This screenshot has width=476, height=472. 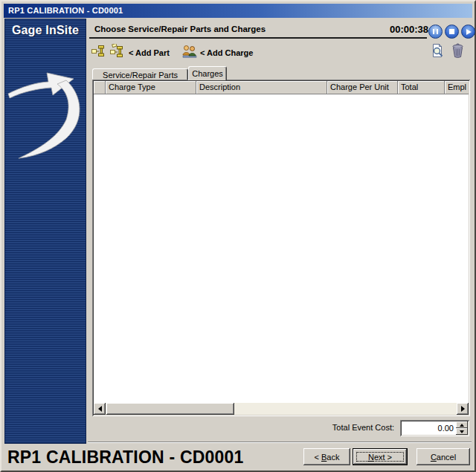 I want to click on timer-stop-button, so click(x=452, y=31).